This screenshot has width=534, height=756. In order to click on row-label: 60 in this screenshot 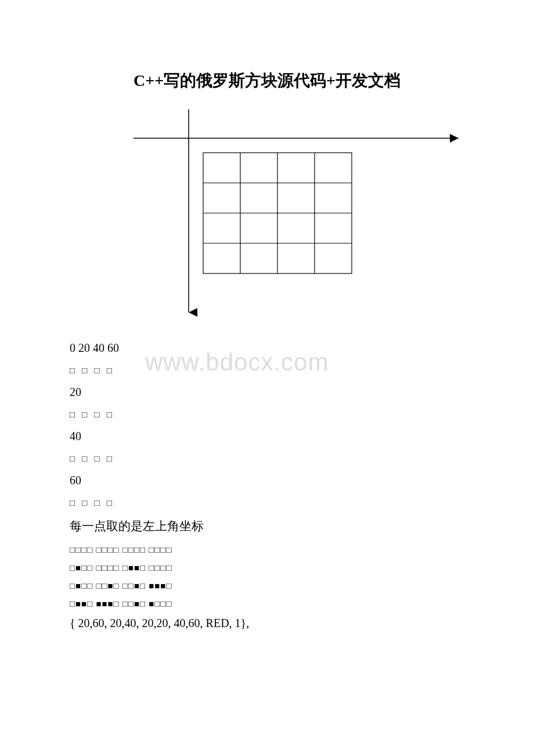, I will do `click(267, 481)`.